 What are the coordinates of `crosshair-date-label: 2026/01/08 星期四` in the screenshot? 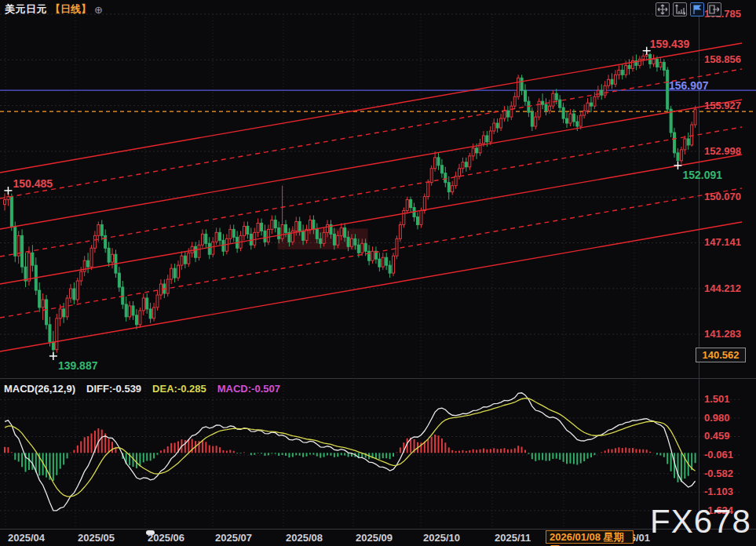 It's located at (590, 537).